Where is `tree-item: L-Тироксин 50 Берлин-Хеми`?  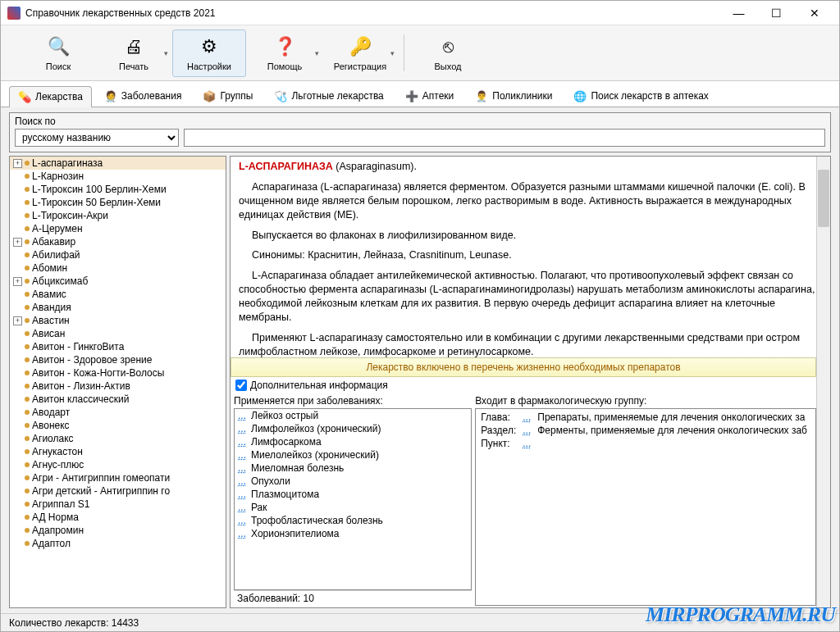
tree-item: L-Тироксин 50 Берлин-Хеми is located at coordinates (118, 202).